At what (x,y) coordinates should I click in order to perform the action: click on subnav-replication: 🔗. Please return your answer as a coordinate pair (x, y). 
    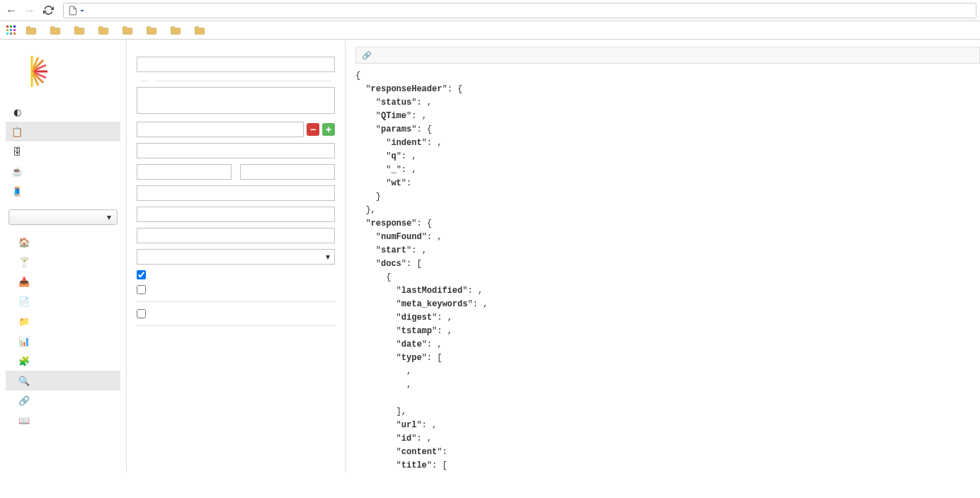
    Looking at the image, I should click on (63, 400).